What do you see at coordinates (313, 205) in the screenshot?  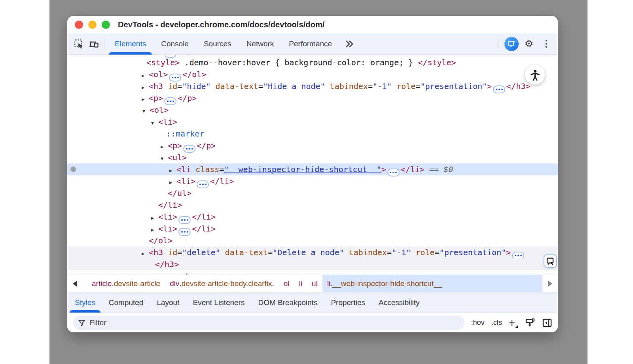 I see `dom-tree-row: </li>` at bounding box center [313, 205].